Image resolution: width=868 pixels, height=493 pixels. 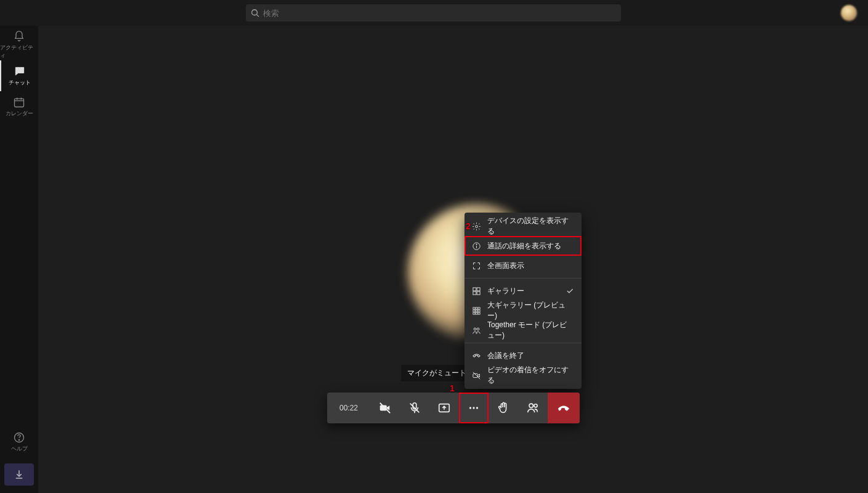 What do you see at coordinates (440, 14) in the screenshot?
I see `search-input` at bounding box center [440, 14].